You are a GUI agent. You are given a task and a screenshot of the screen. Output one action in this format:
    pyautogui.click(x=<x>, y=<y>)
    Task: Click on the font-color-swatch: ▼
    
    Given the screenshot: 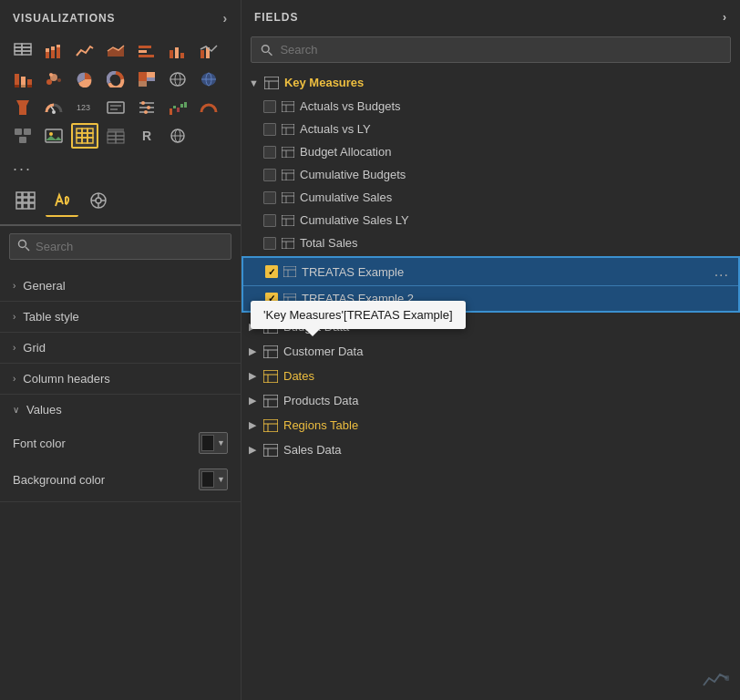 What is the action you would take?
    pyautogui.click(x=213, y=443)
    